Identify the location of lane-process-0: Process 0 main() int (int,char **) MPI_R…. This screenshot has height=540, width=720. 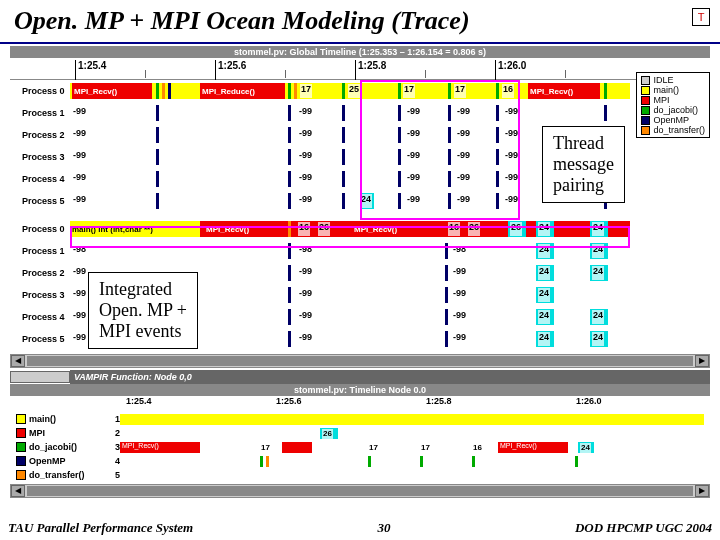
(360, 229).